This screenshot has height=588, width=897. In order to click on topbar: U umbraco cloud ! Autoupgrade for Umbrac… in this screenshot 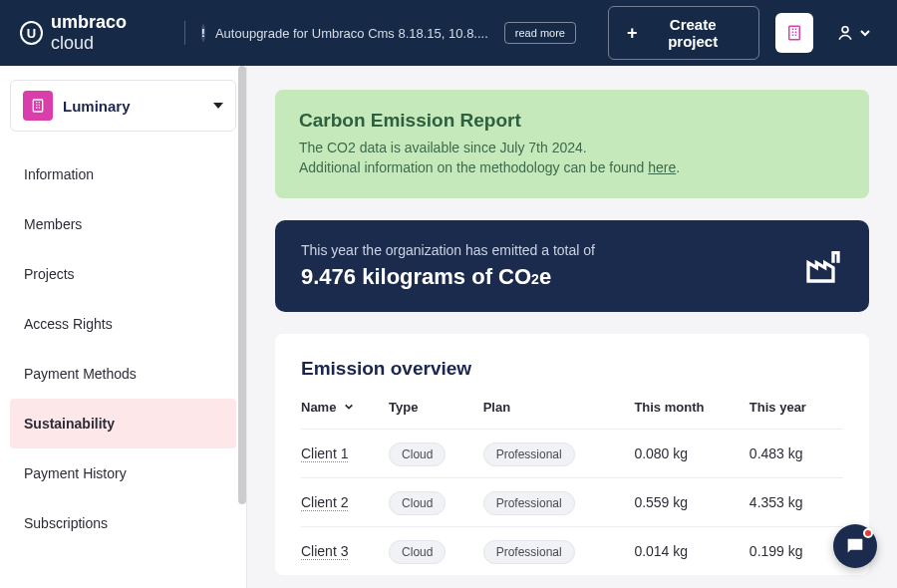, I will do `click(448, 33)`.